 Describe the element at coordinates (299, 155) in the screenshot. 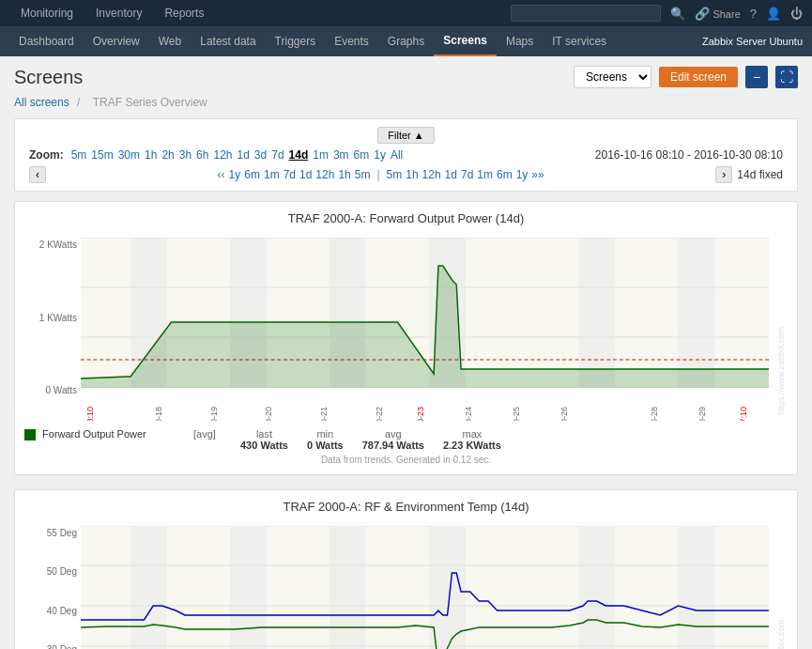

I see `zoom-14d: 14d` at that location.